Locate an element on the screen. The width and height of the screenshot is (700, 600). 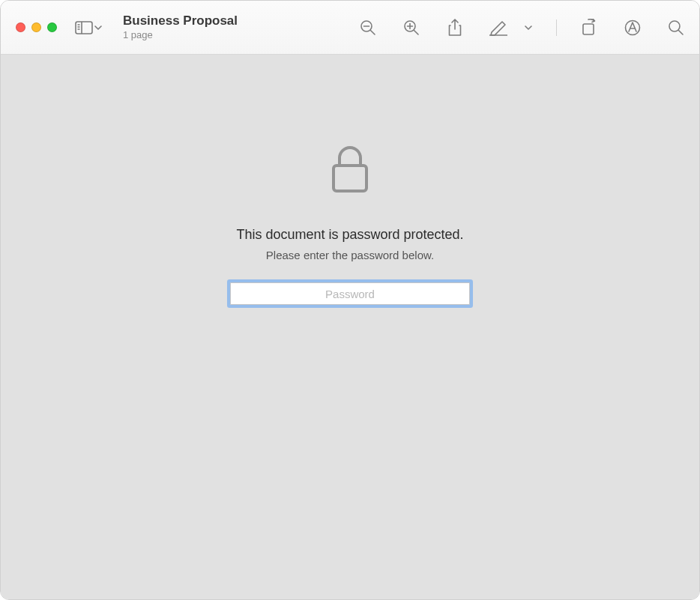
fullscreen-button is located at coordinates (52, 27).